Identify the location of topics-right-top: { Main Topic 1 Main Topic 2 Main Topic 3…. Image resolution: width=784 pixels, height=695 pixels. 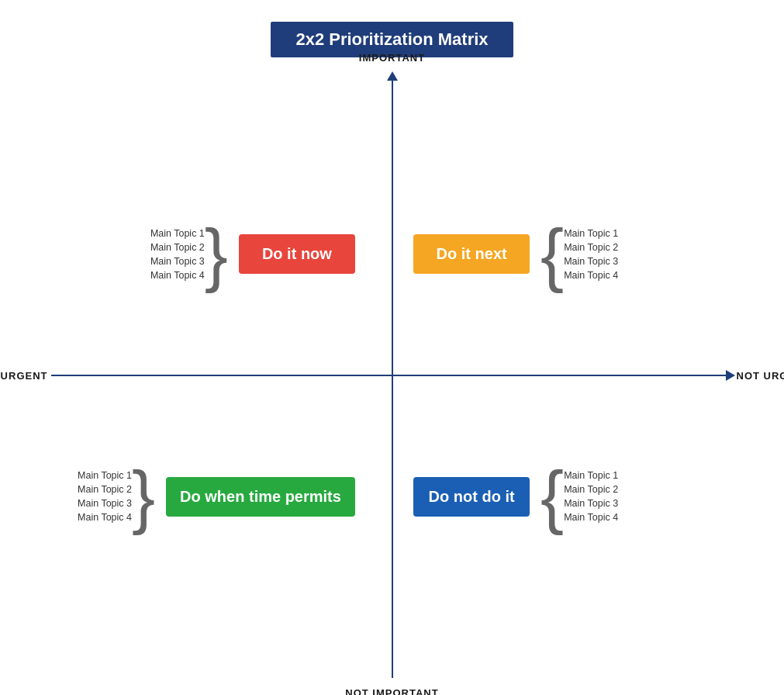
(579, 254).